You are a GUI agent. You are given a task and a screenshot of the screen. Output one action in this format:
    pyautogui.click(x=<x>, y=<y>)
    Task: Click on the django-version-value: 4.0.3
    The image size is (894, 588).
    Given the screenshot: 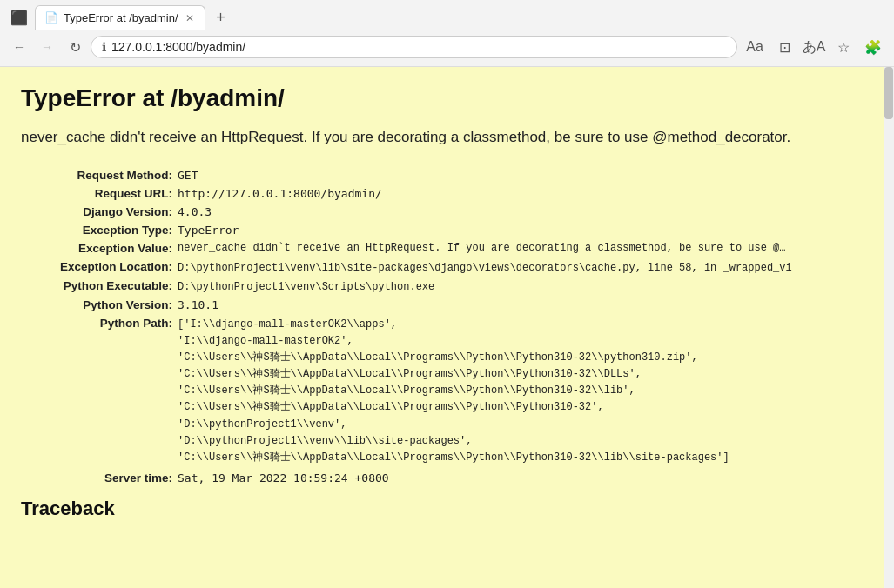 What is the action you would take?
    pyautogui.click(x=521, y=212)
    